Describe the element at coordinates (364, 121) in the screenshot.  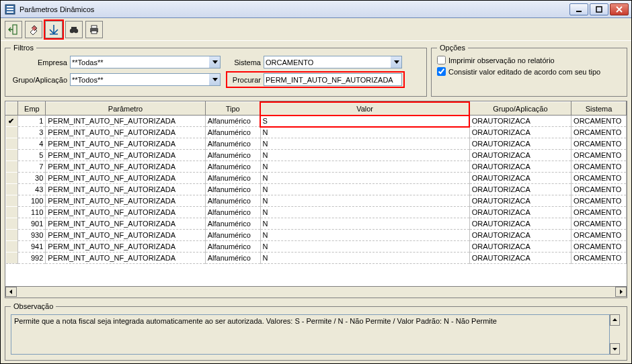
I see `cell-valor: S` at that location.